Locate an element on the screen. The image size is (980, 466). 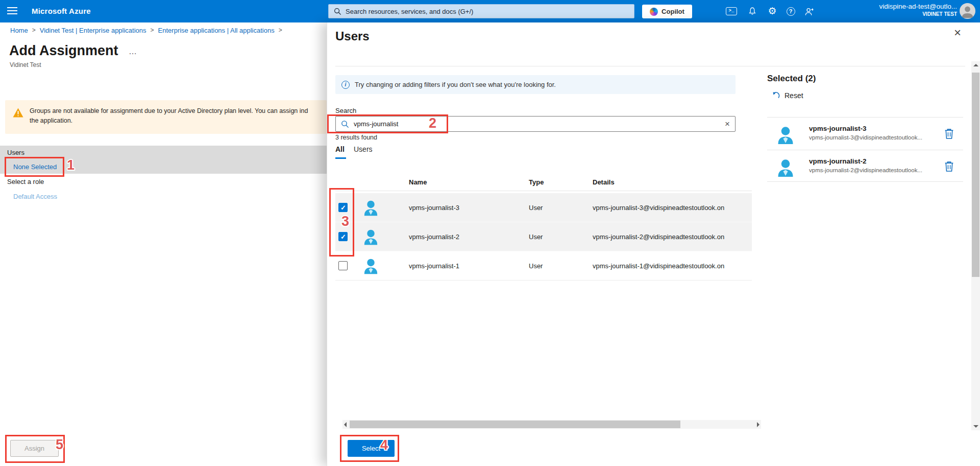
horizontal-scrollbar is located at coordinates (552, 424).